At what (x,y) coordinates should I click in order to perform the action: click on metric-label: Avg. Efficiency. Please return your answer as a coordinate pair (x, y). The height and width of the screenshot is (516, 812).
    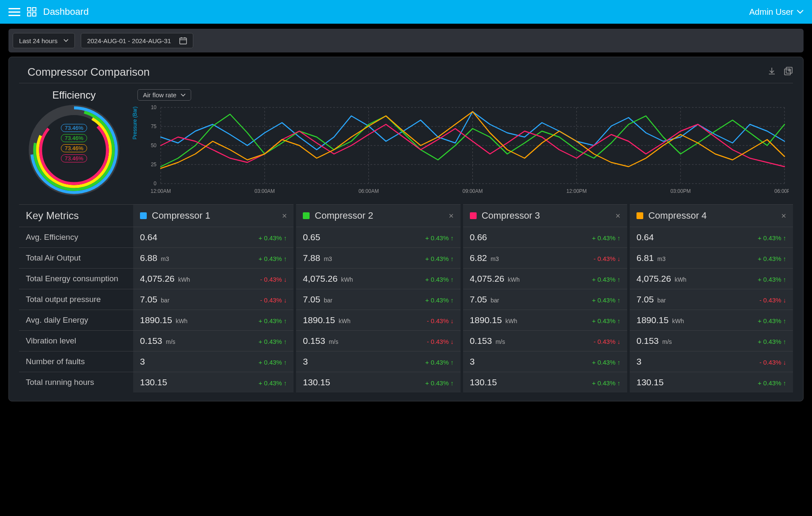
    Looking at the image, I should click on (76, 238).